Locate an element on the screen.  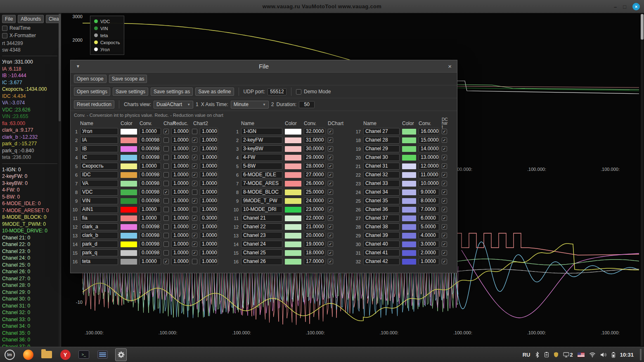
media-app-icon: Y is located at coordinates (65, 355).